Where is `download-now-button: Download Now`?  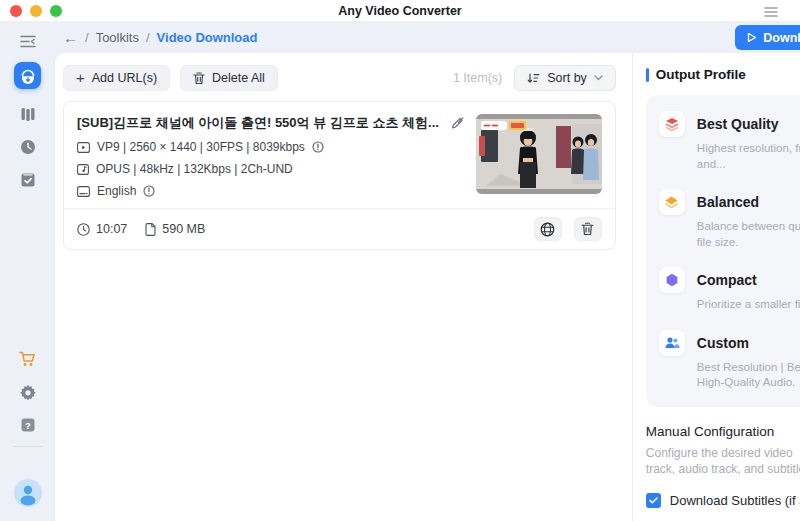
download-now-button: Download Now is located at coordinates (768, 38).